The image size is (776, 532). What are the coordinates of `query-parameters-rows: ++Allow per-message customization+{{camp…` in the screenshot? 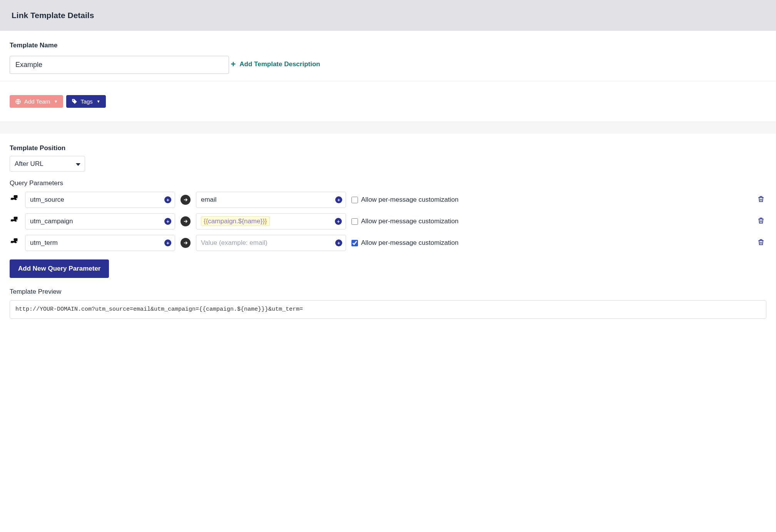 It's located at (388, 221).